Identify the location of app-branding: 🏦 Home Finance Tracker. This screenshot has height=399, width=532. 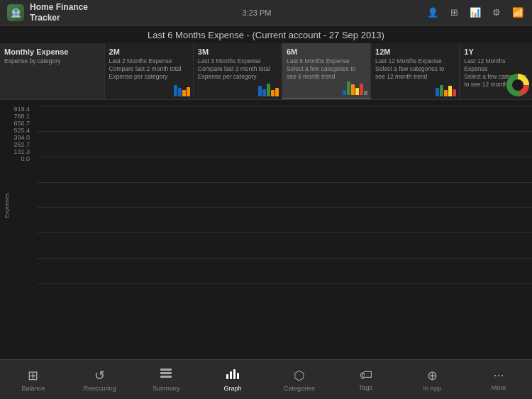
(48, 13).